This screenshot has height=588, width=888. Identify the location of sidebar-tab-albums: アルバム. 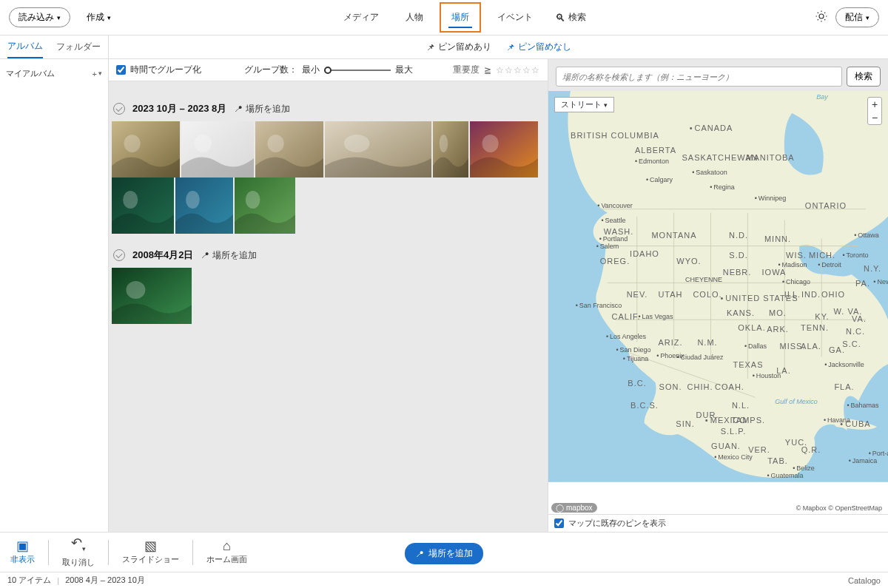
(25, 47).